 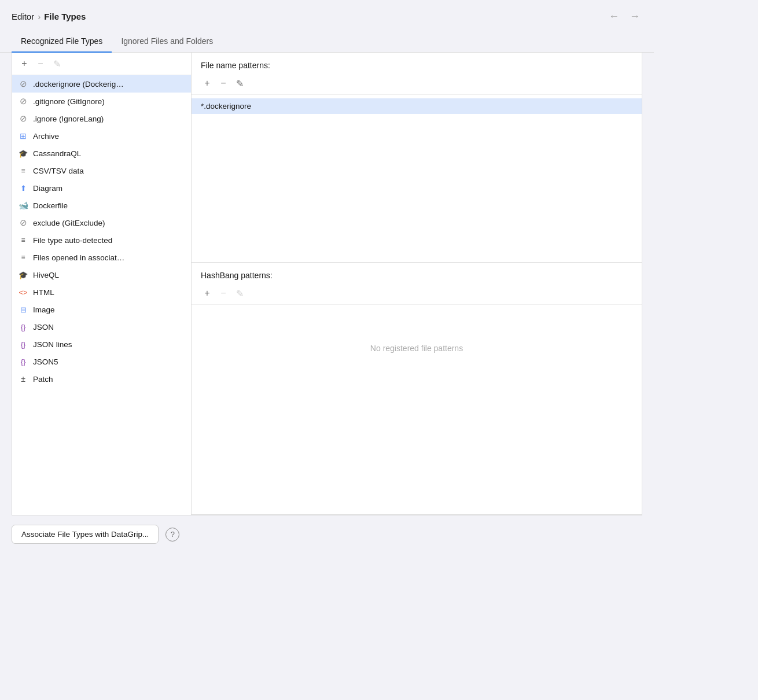 I want to click on breadcrumb-parent: Editor, so click(x=23, y=16).